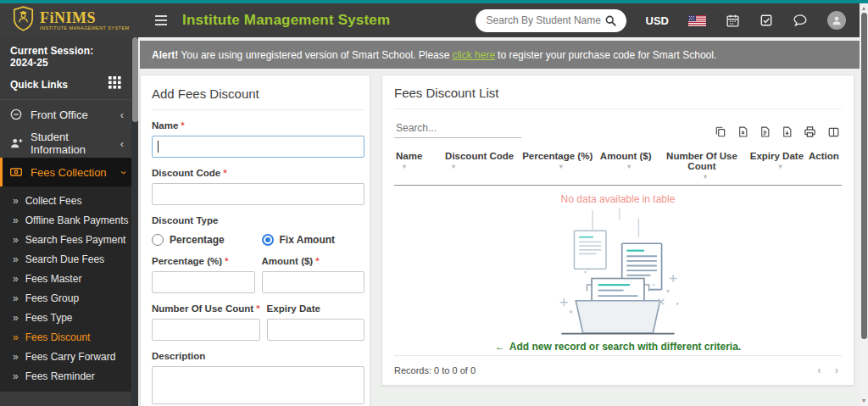  I want to click on column-visibility-icon, so click(834, 132).